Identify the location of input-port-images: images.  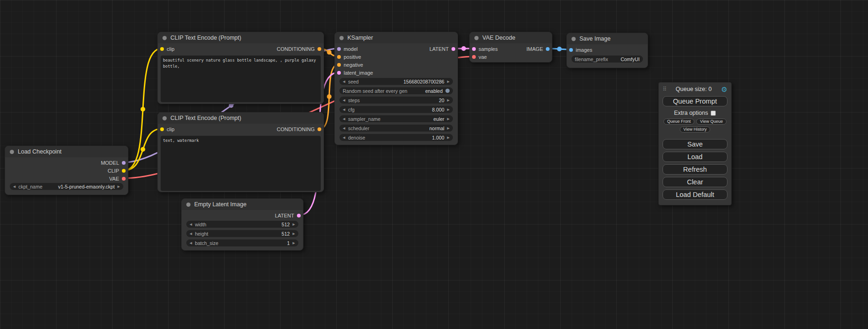
(581, 50).